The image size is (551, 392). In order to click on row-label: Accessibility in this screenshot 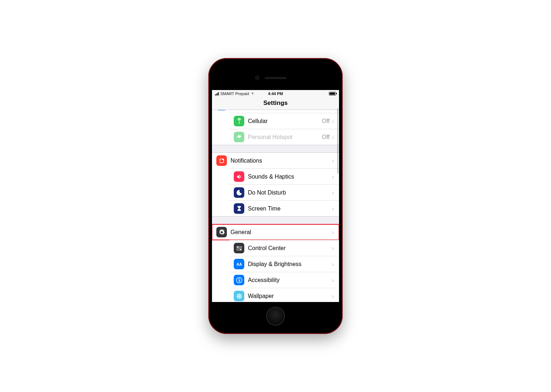, I will do `click(290, 280)`.